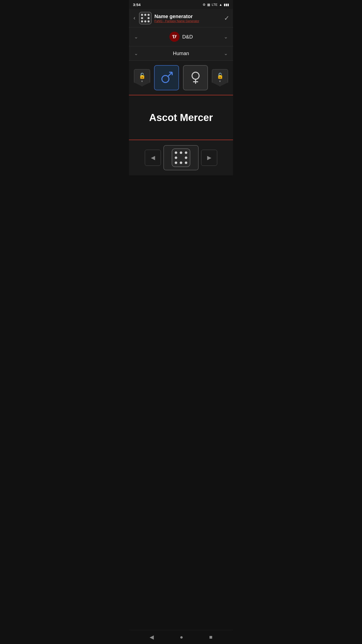 The image size is (362, 644). Describe the element at coordinates (177, 17) in the screenshot. I see `header-title: Name generator` at that location.